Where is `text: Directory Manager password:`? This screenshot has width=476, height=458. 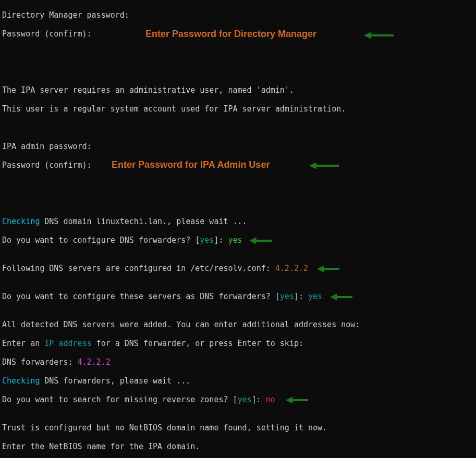 text: Directory Manager password: is located at coordinates (66, 15).